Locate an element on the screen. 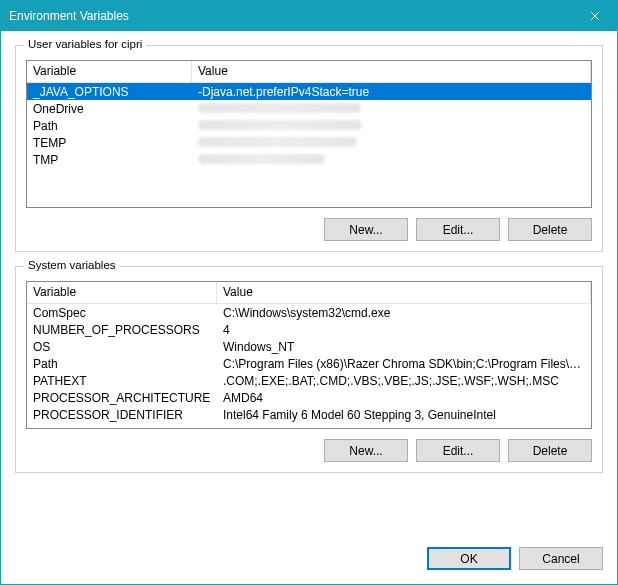  table-row: TMP is located at coordinates (309, 160).